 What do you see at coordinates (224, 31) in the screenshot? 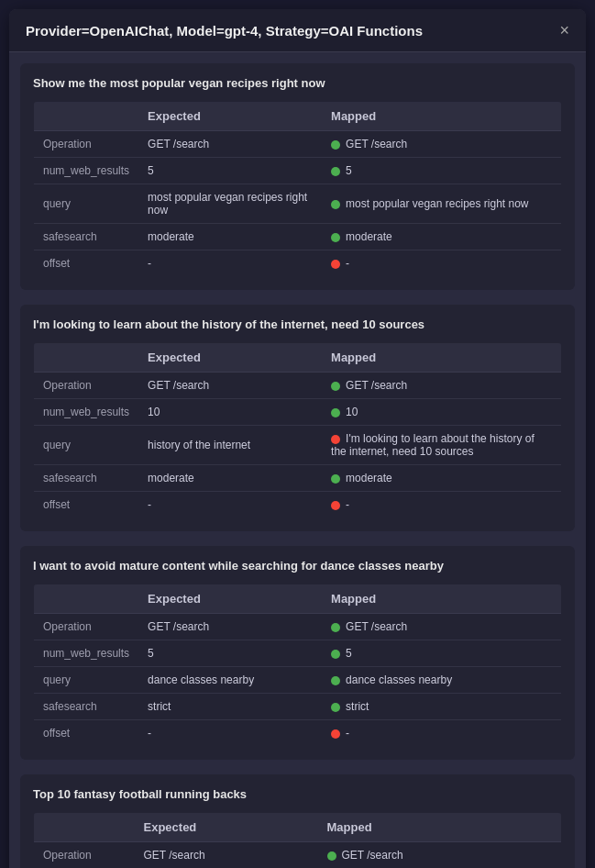
I see `modal-title: Provider=OpenAIChat, Model=gpt-4, Strate…` at bounding box center [224, 31].